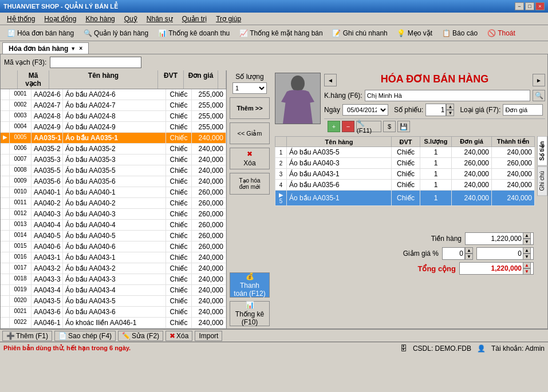  I want to click on product-table-row: 0018 AA043-3 Áo bầu AA043-3 Chiếc 240,00…, so click(113, 279).